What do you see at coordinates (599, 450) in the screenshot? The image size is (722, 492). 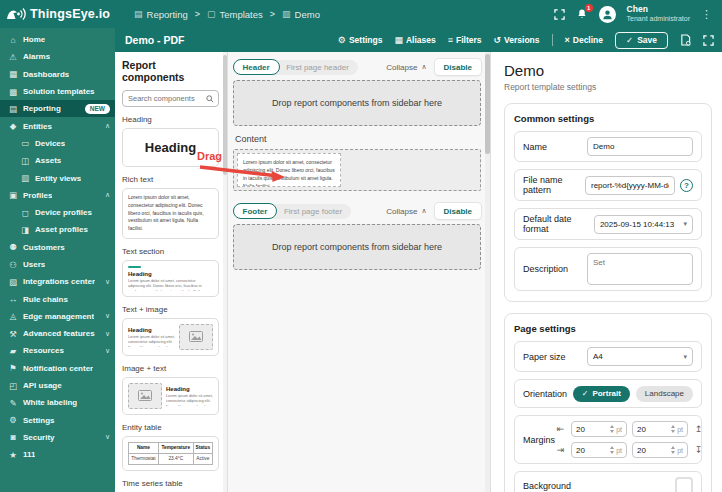 I see `margin-right-stepper: pt` at bounding box center [599, 450].